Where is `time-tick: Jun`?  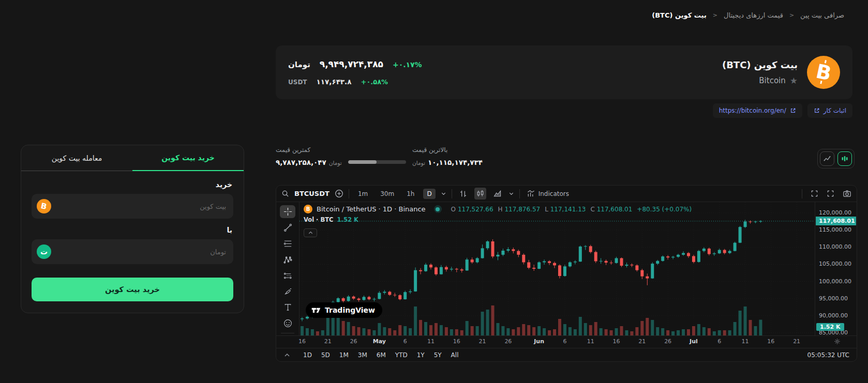 time-tick: Jun is located at coordinates (539, 341).